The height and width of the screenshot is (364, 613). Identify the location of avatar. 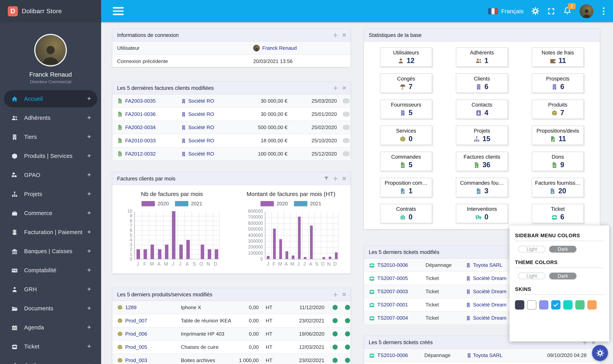
(51, 50).